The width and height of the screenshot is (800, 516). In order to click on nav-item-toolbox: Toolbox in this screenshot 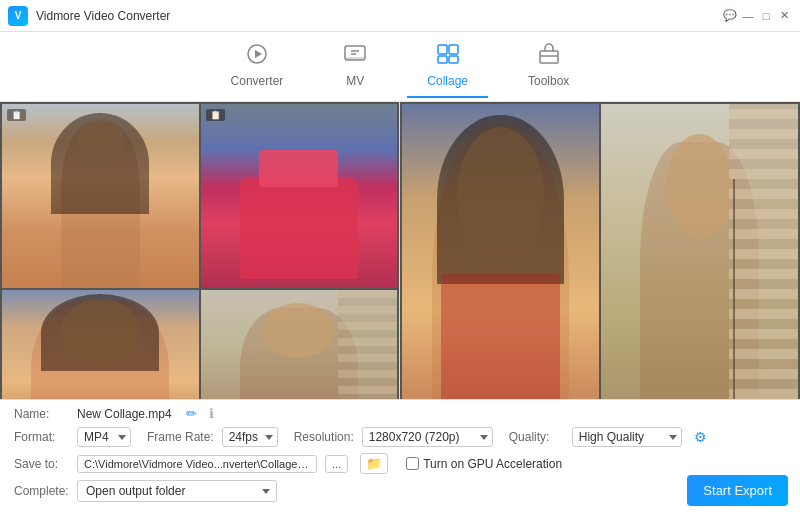, I will do `click(548, 66)`.